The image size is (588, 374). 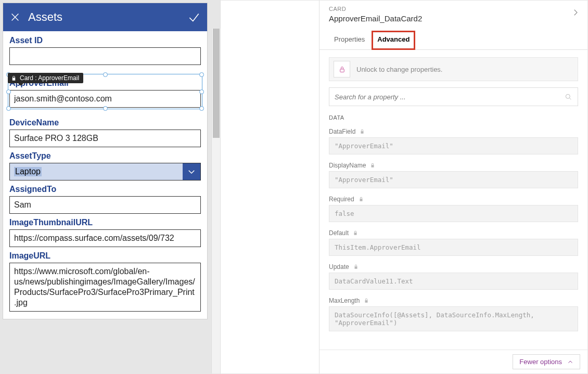 What do you see at coordinates (454, 213) in the screenshot?
I see `prop-value: false` at bounding box center [454, 213].